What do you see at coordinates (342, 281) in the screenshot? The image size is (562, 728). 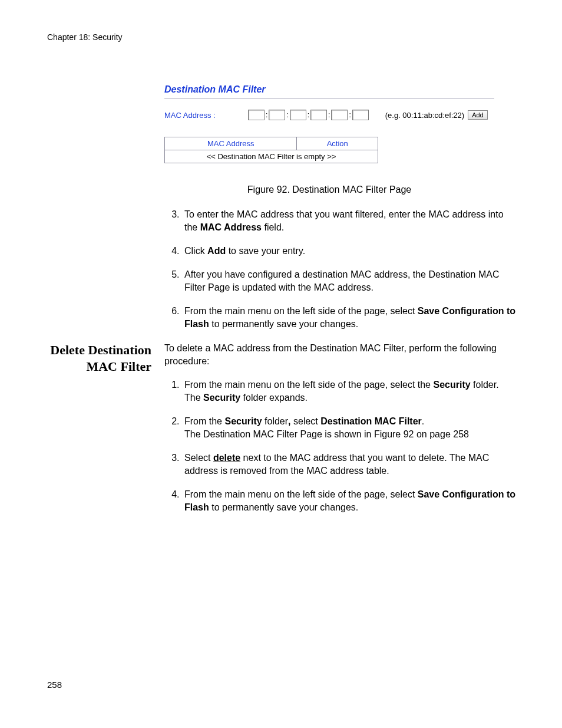 I see `text: After you have configured a destination …` at bounding box center [342, 281].